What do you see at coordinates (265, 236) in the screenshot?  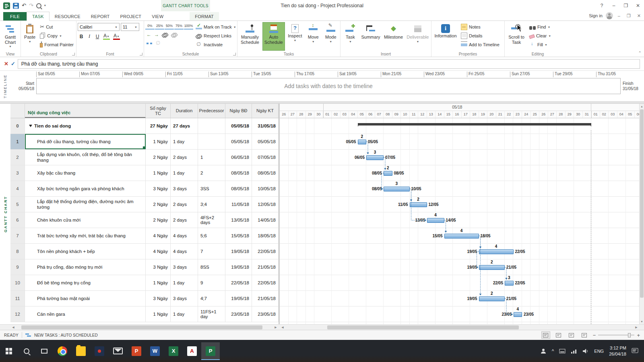 I see `cell-finish: 18/05/18` at bounding box center [265, 236].